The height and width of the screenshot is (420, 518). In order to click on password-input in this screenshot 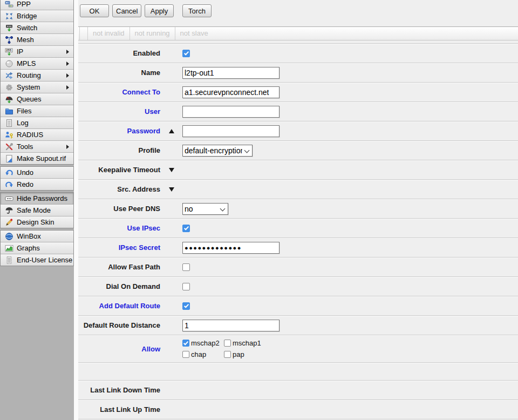, I will do `click(231, 131)`.